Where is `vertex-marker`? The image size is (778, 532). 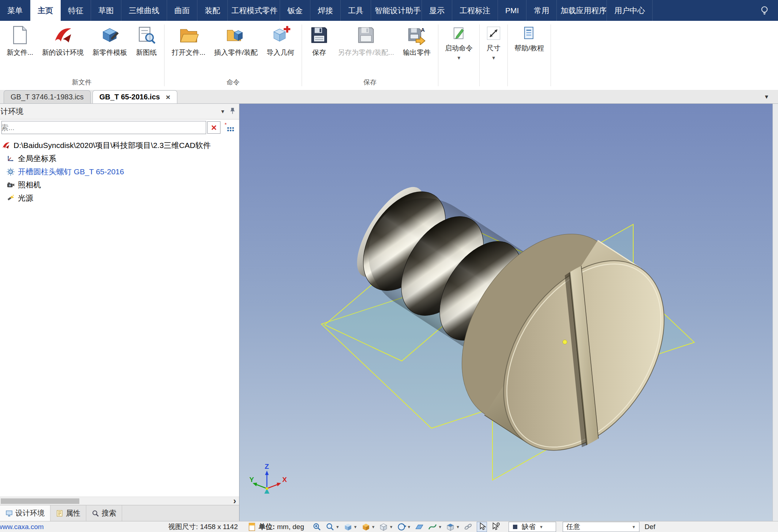
vertex-marker is located at coordinates (565, 342).